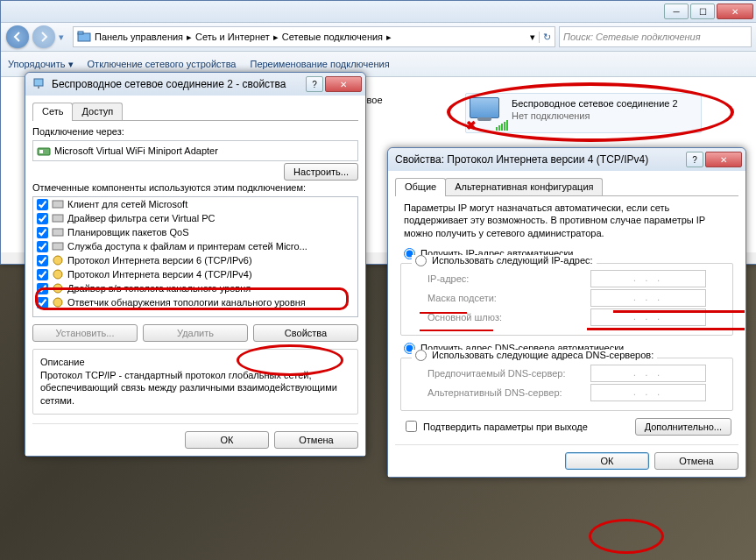  I want to click on breadcrumb: Панель управления▸ Сеть и Интернет▸ Сете…, so click(314, 37).